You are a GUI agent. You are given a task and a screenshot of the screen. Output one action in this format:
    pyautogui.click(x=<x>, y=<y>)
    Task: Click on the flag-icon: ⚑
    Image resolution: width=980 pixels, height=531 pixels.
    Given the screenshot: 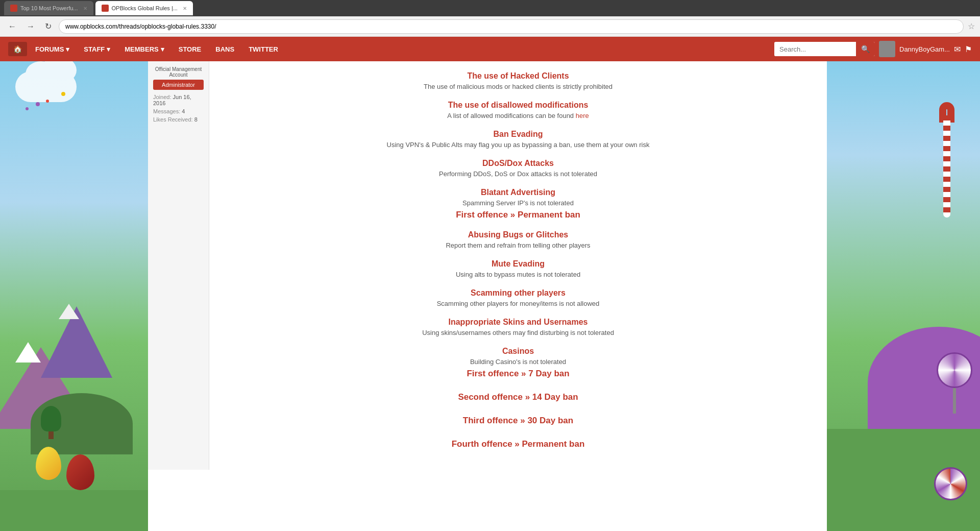 What is the action you would take?
    pyautogui.click(x=968, y=49)
    